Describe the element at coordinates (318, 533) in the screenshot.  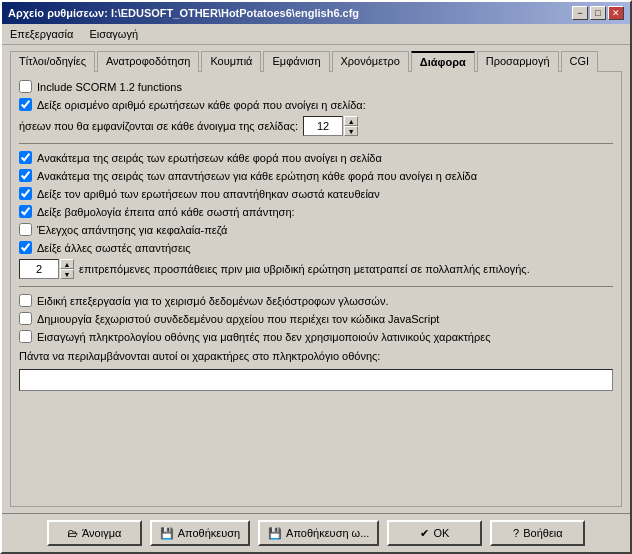
I see `save-as-button: 💾 Αποθήκευση ω...` at that location.